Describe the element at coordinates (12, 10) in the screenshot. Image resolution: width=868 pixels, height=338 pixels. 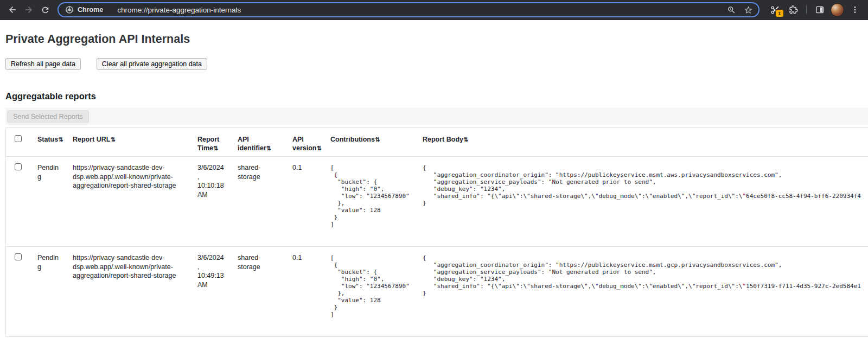
I see `back-icon` at that location.